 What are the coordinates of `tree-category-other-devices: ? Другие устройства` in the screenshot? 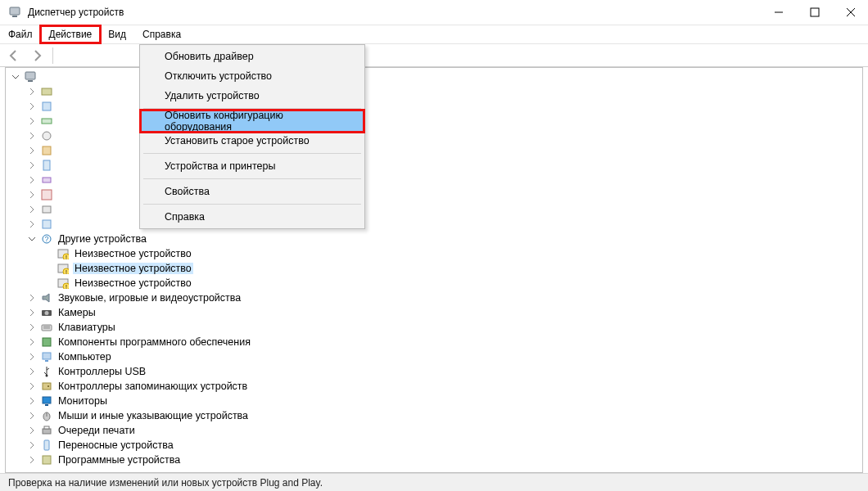 It's located at (445, 239).